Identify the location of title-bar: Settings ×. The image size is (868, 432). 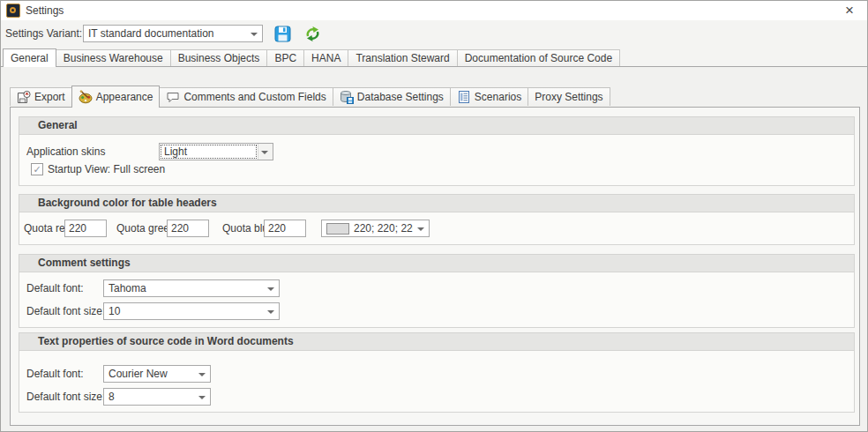
(434, 11).